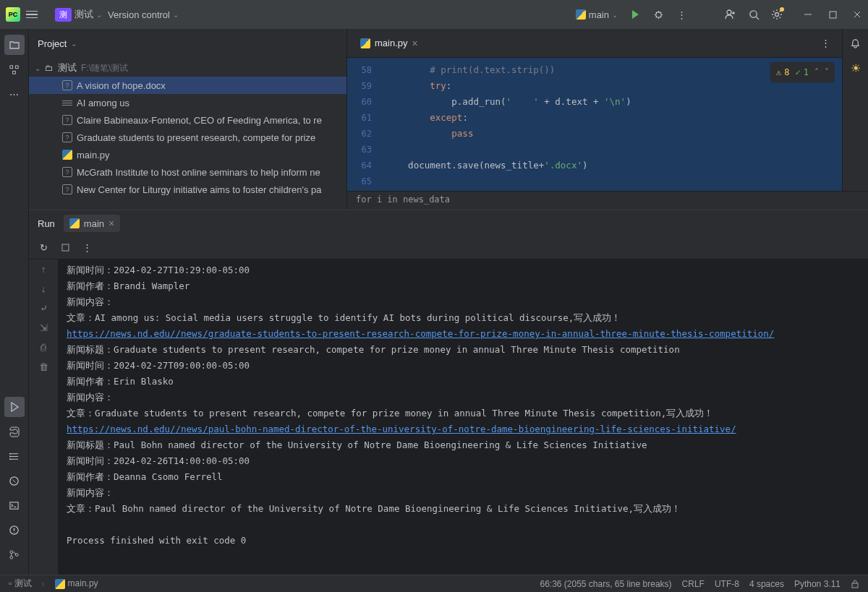 The image size is (868, 592). What do you see at coordinates (32, 14) in the screenshot?
I see `main-menu-button` at bounding box center [32, 14].